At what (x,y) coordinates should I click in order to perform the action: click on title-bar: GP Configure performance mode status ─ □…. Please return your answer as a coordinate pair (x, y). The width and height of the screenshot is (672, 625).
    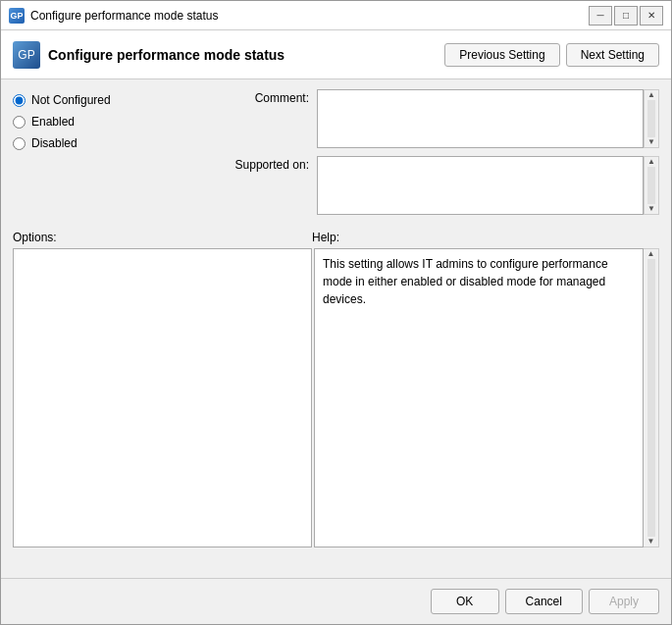
    Looking at the image, I should click on (336, 16).